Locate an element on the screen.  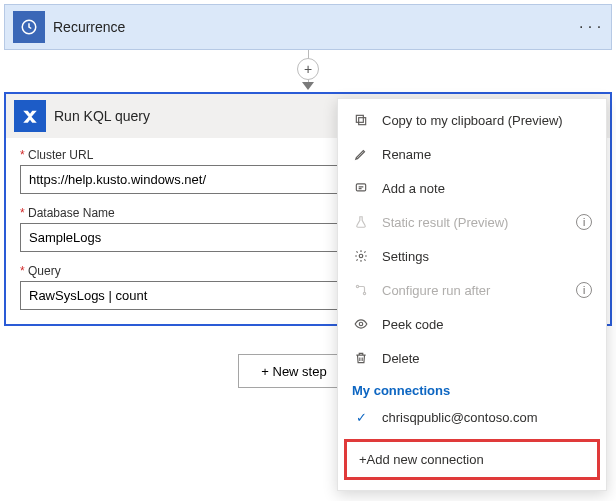
connection-label: chrisqpublic@contoso.com is located at coordinates (460, 418).